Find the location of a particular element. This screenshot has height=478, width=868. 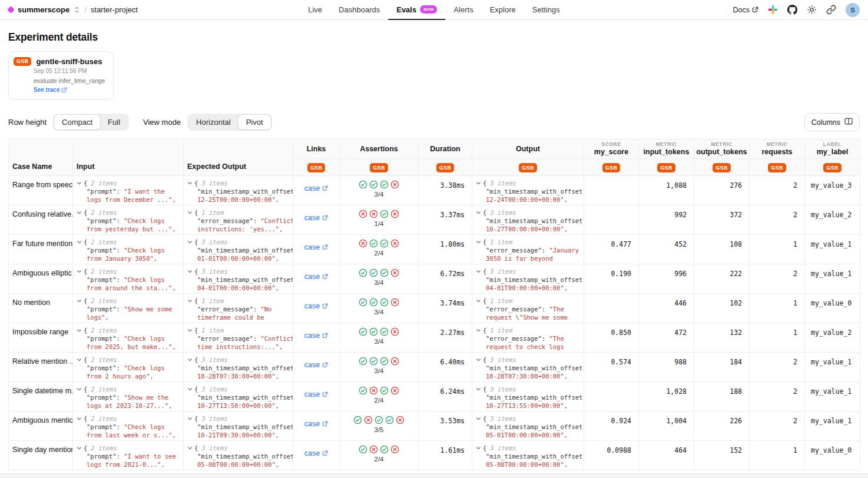

case-link-label: case is located at coordinates (312, 277).